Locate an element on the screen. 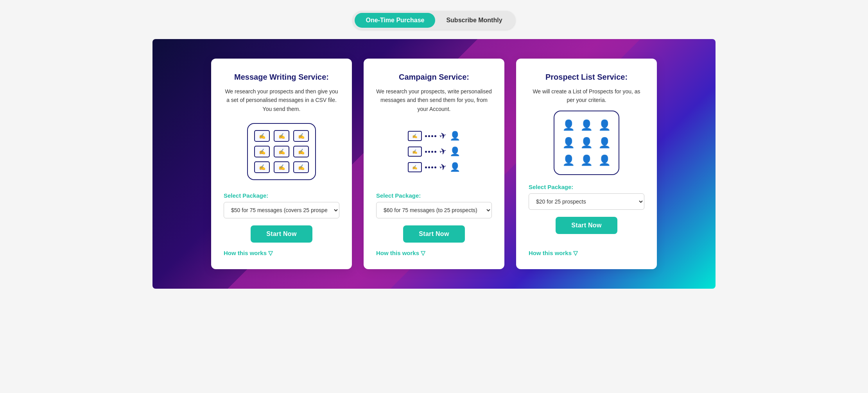 This screenshot has height=393, width=868. subscribe-monthly-button: Subscribe Monthly is located at coordinates (474, 20).